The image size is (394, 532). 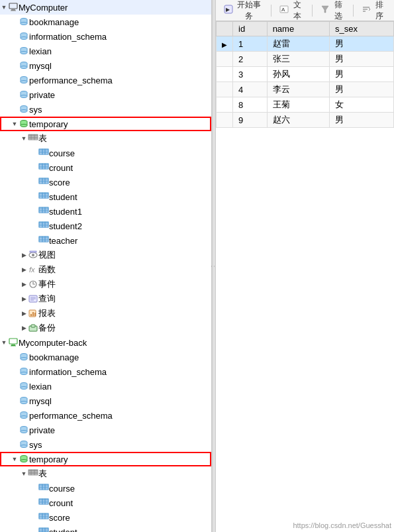 I want to click on db-label: lexian, so click(x=40, y=52).